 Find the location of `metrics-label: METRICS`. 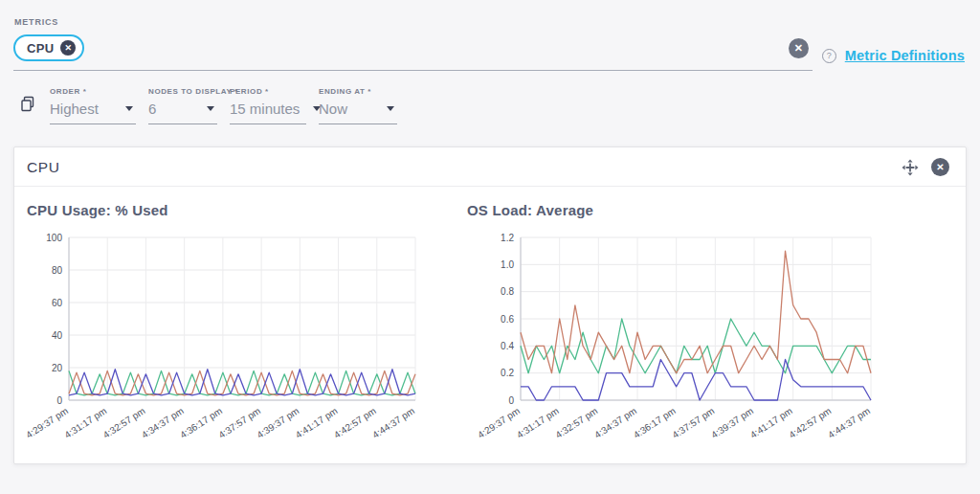

metrics-label: METRICS is located at coordinates (490, 22).